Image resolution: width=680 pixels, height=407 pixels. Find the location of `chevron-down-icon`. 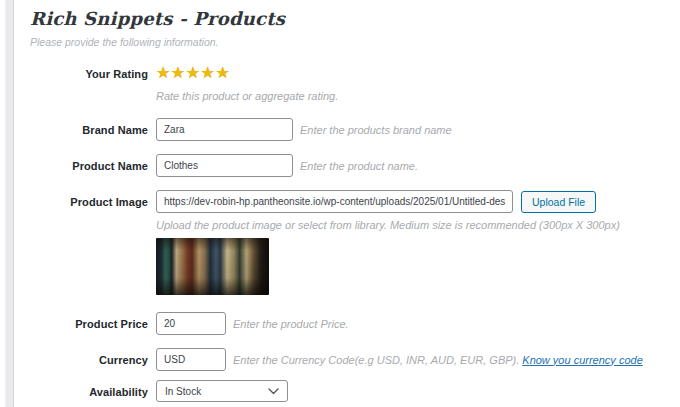

chevron-down-icon is located at coordinates (274, 392).